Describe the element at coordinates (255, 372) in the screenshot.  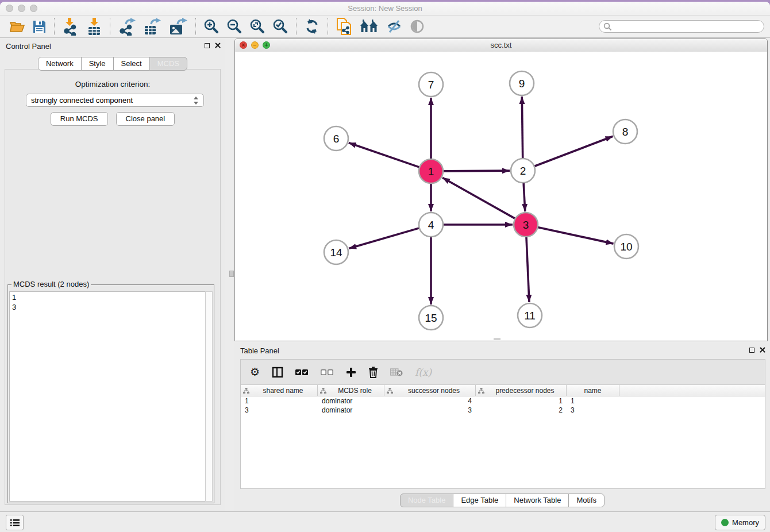
I see `table-settings-icon: ⚙` at that location.